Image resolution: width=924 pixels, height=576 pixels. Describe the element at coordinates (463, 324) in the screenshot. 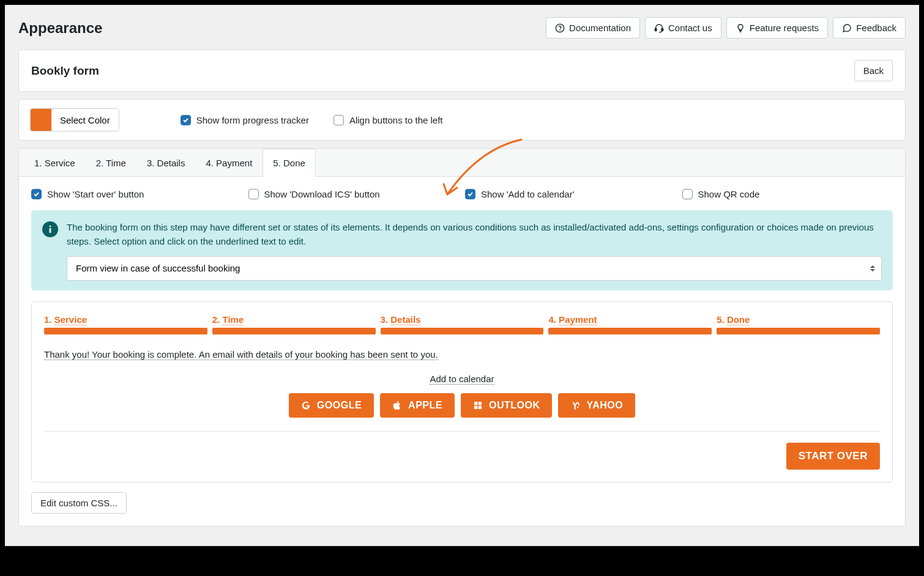

I see `progress-step: 3. Details` at that location.